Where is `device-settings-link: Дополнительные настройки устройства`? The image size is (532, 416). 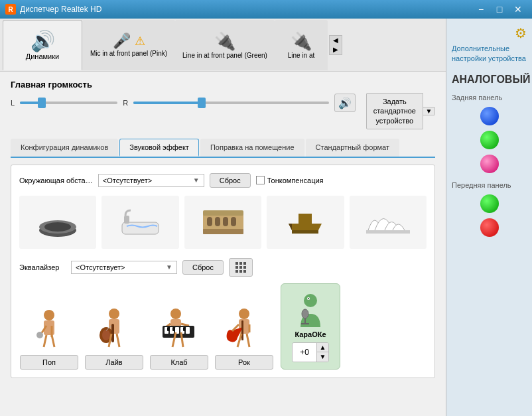 device-settings-link: Дополнительные настройки устройства is located at coordinates (490, 54).